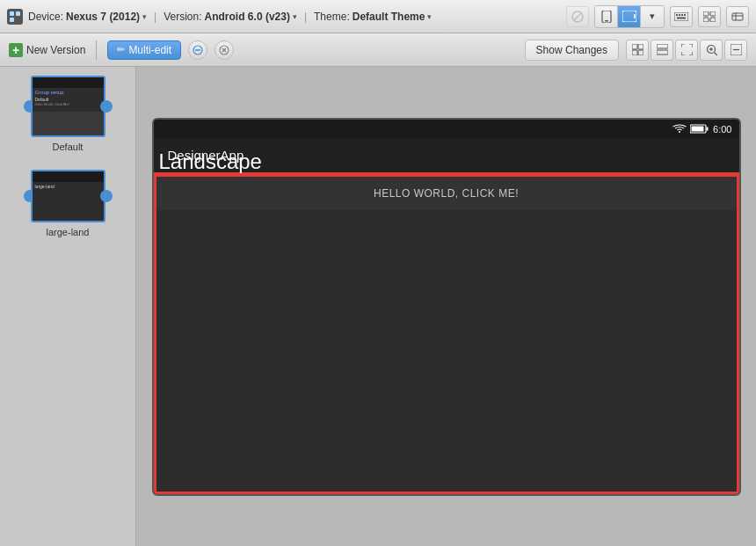 The width and height of the screenshot is (756, 546). Describe the element at coordinates (738, 17) in the screenshot. I see `api-btn` at that location.